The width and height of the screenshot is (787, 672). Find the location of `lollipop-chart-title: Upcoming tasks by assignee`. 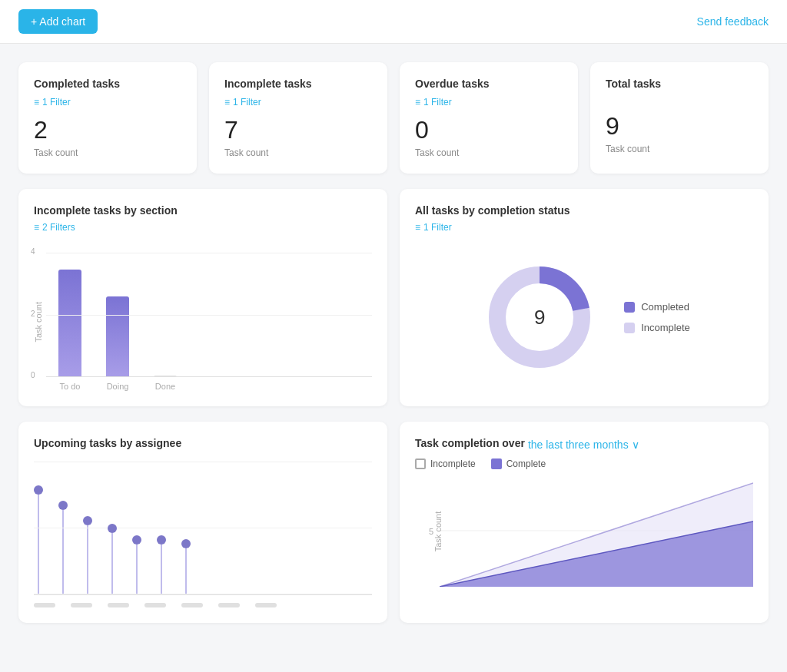

lollipop-chart-title: Upcoming tasks by assignee is located at coordinates (203, 443).